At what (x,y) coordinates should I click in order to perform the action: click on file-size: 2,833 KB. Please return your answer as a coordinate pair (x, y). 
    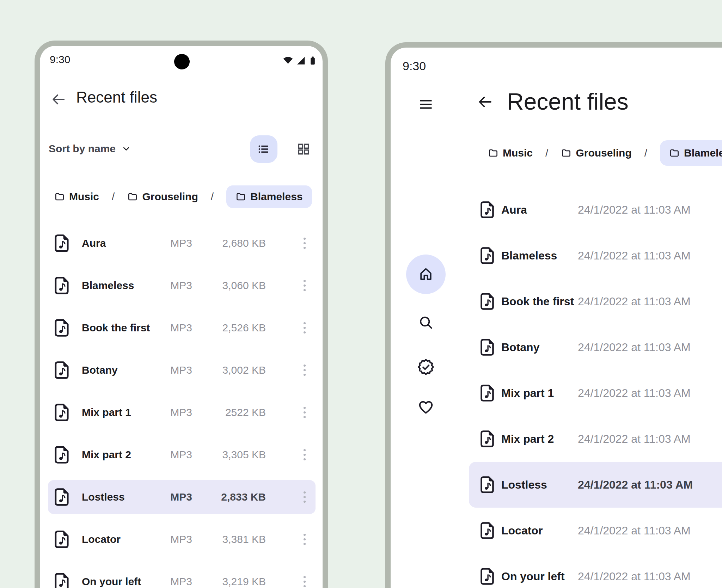
    Looking at the image, I should click on (239, 497).